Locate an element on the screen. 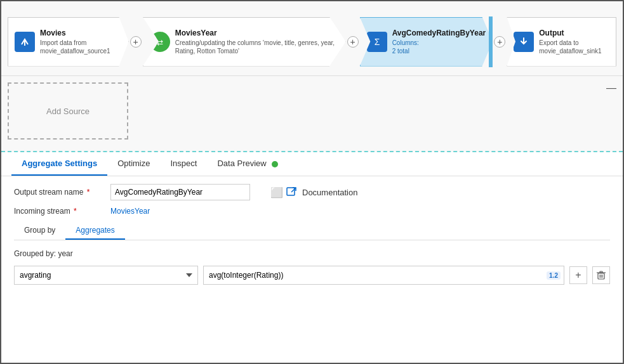 The height and width of the screenshot is (364, 624). aggregate-column-select: avgrating is located at coordinates (106, 275).